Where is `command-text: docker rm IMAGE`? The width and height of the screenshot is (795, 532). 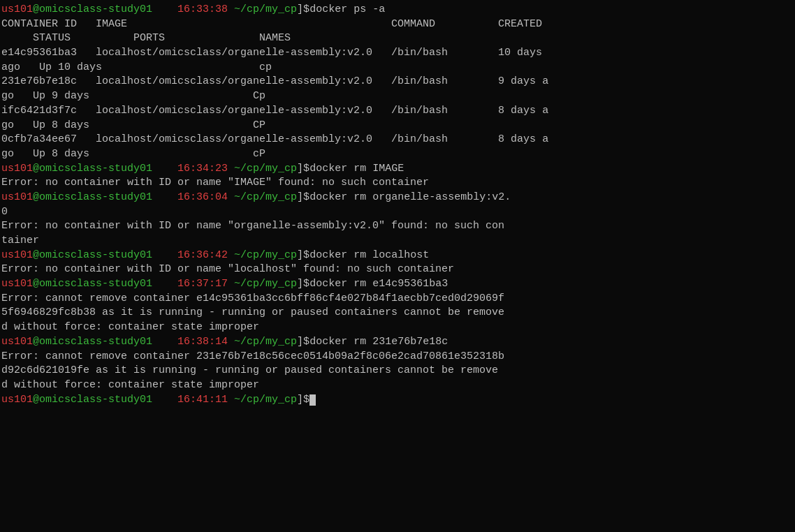 command-text: docker rm IMAGE is located at coordinates (356, 169).